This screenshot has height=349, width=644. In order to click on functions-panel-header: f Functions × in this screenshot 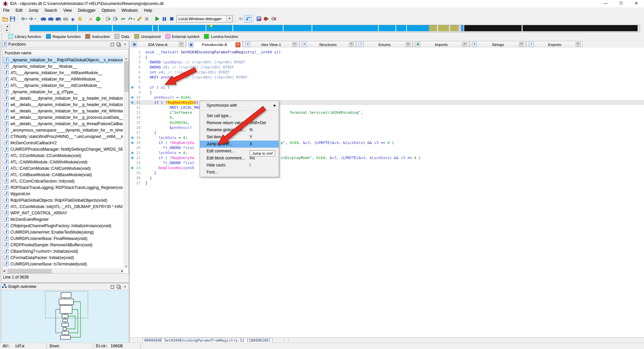, I will do `click(65, 44)`.